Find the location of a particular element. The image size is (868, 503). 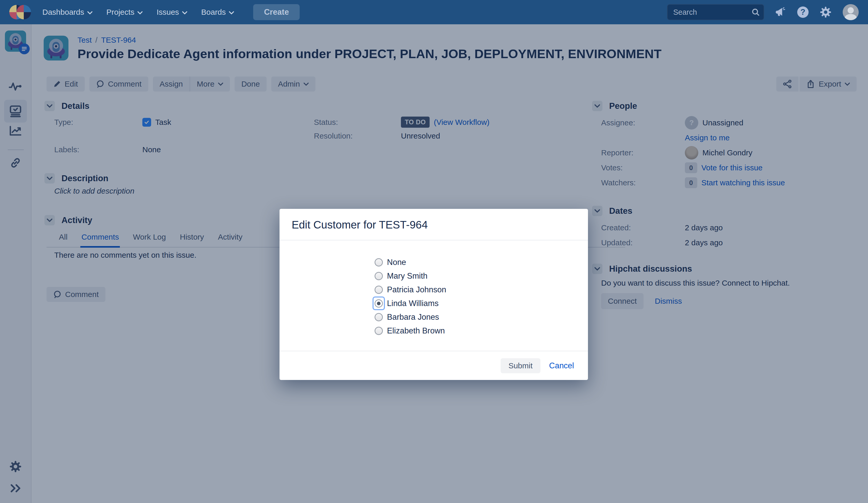

radio-option-linda-williams: Linda Williams is located at coordinates (409, 303).